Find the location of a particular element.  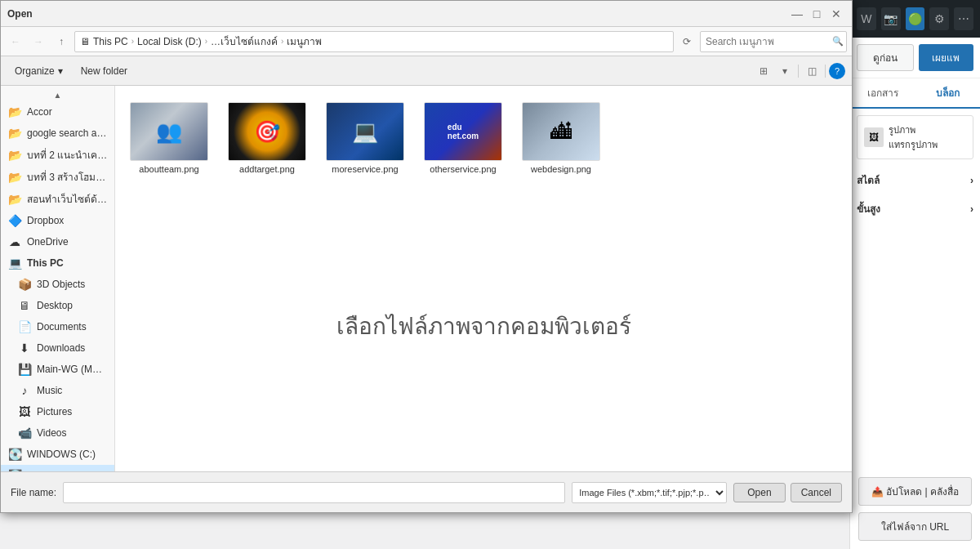

nav-item-lesson2: 📂บทที่ 2 แนะนำเครื่อ… is located at coordinates (57, 155).